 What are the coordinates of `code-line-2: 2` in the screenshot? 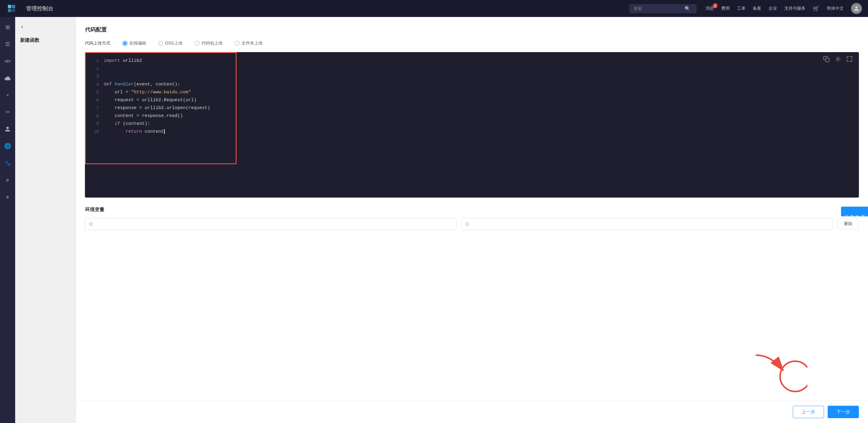 It's located at (472, 69).